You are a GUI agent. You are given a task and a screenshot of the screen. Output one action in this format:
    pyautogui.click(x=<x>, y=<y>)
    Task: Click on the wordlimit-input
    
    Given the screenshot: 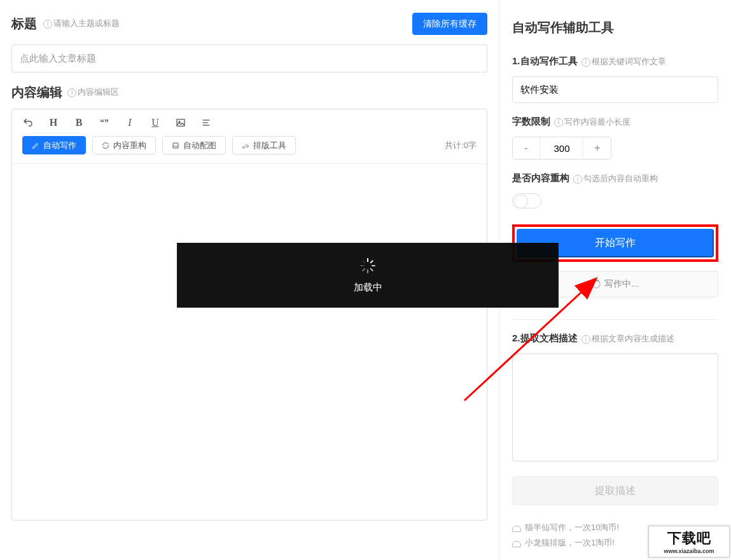 What is the action you would take?
    pyautogui.click(x=562, y=148)
    